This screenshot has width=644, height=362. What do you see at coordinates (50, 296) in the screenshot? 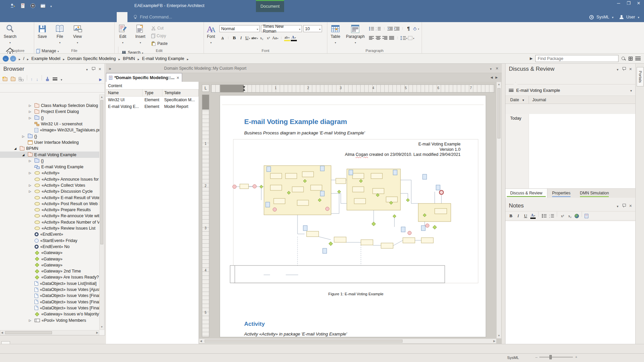
I see `tree-item: «DataObject» Issue Votes [Final` at bounding box center [50, 296].